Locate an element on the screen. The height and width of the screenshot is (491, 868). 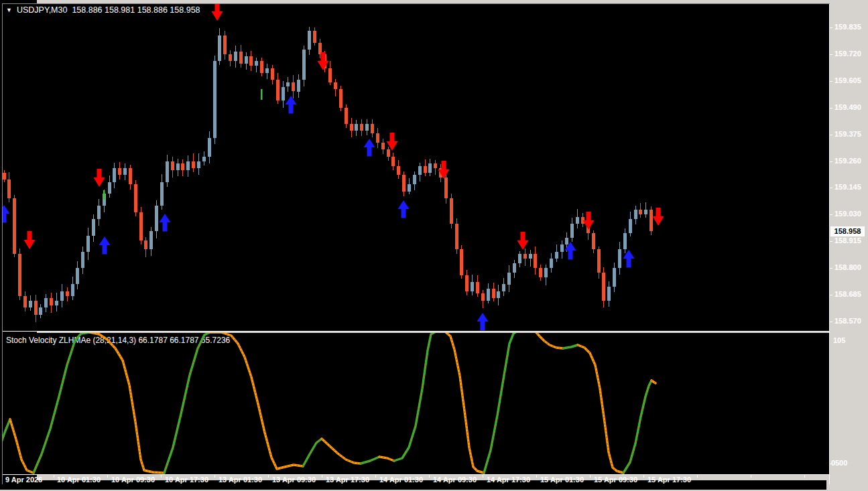
price-axis-label: 158.800 is located at coordinates (848, 267).